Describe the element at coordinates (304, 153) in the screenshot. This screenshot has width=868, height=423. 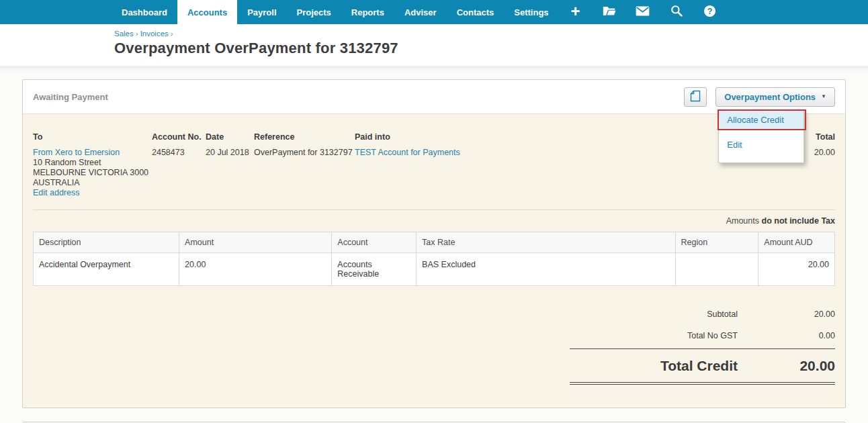
I see `reference-value: OverPayment for 3132797` at that location.